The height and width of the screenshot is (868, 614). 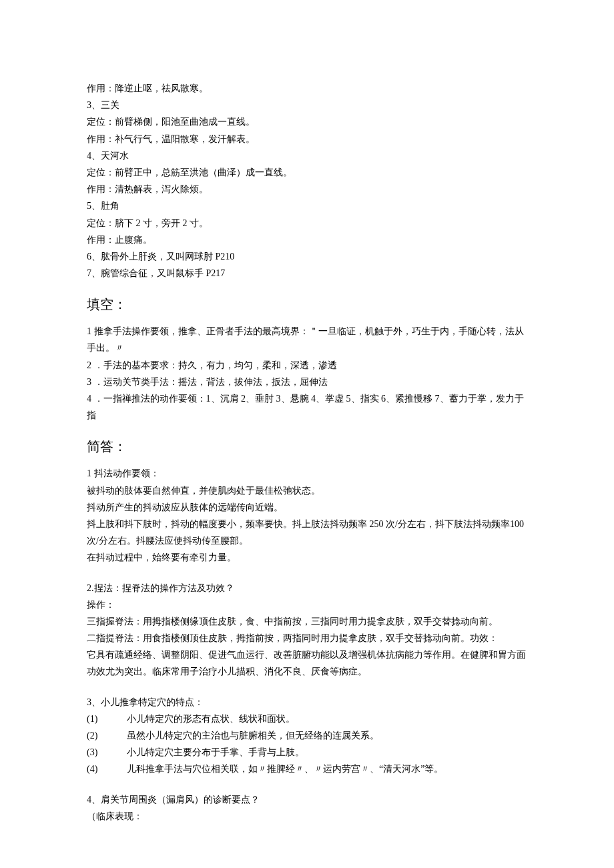 What do you see at coordinates (211, 719) in the screenshot?
I see `list-text: 小儿特定穴的形态有点状、线状和面状。` at bounding box center [211, 719].